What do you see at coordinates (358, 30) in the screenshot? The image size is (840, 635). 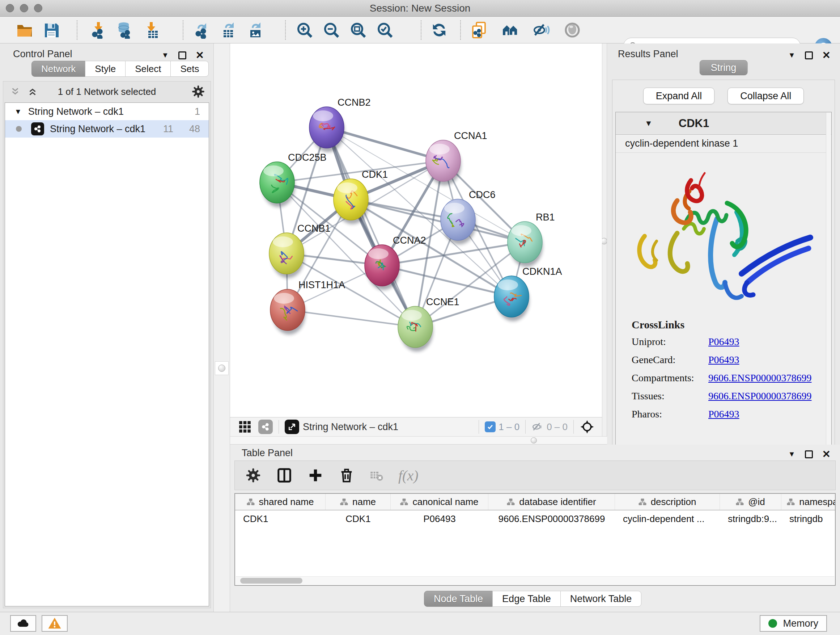 I see `zoom-fit-button` at bounding box center [358, 30].